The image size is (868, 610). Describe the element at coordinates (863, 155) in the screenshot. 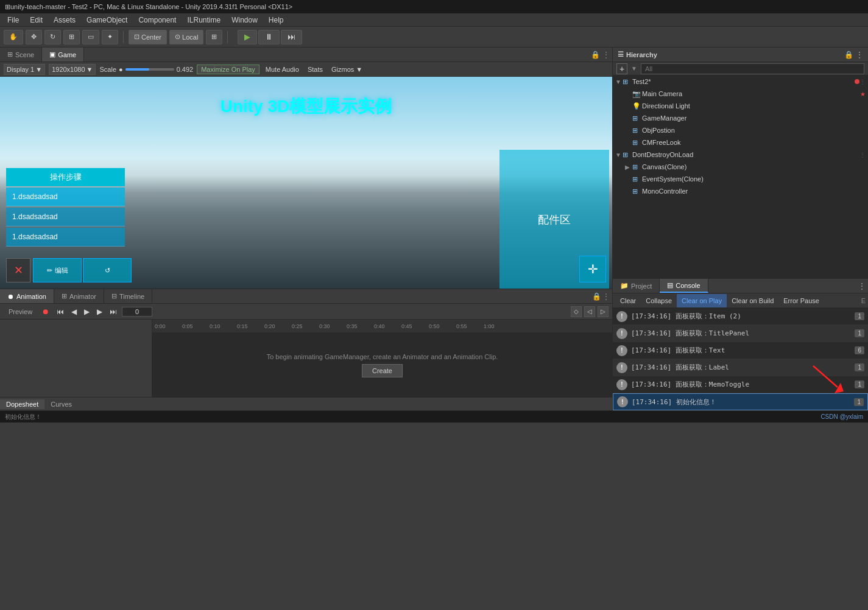

I see `ddol-more-icon: ⋮` at that location.